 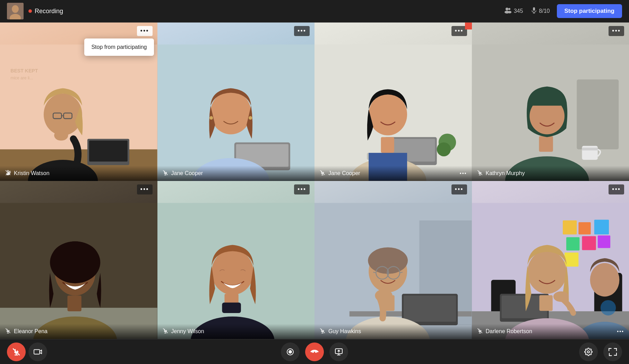 I want to click on mic-stat: 8/10, so click(x=540, y=11).